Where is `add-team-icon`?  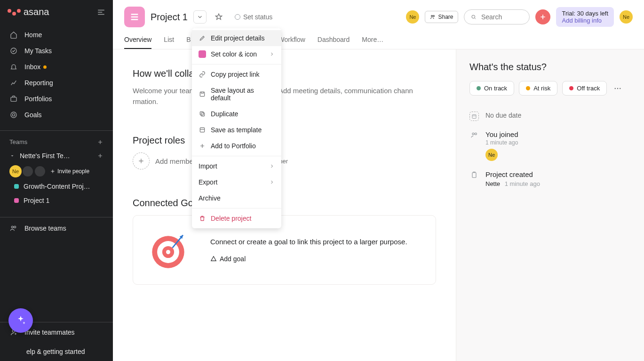 add-team-icon is located at coordinates (100, 142).